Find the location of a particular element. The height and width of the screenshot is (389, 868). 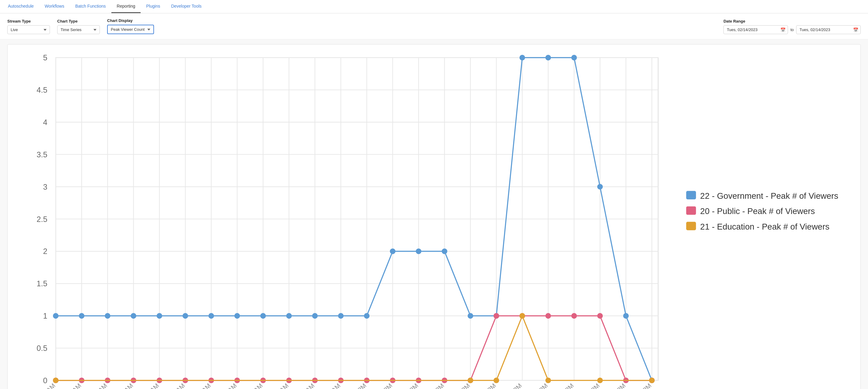

svg-text: 2/14/23, 10:00:00 PM is located at coordinates (603, 385).